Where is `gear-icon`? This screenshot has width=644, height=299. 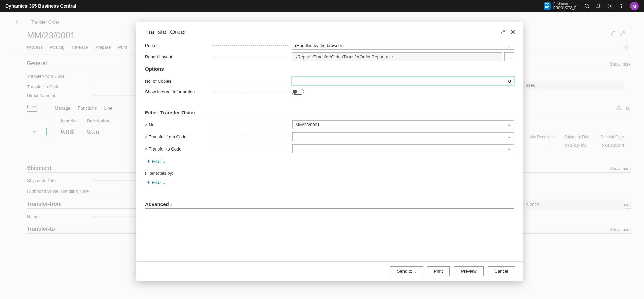
gear-icon is located at coordinates (610, 6).